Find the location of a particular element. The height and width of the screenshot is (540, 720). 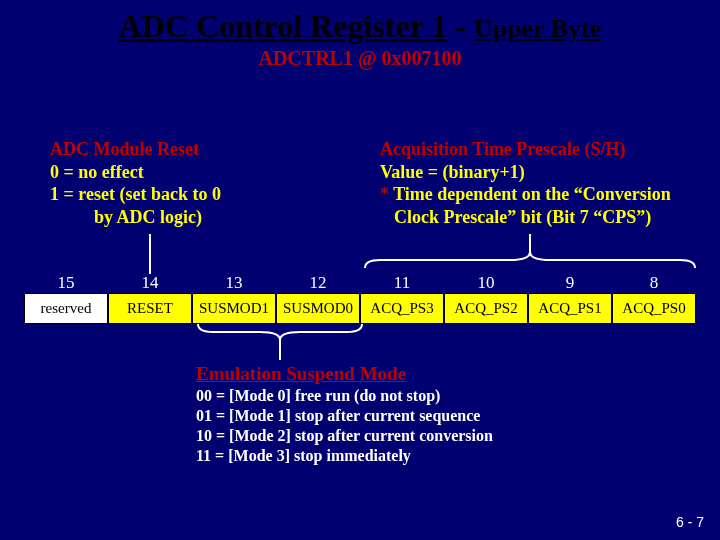

bit-num: 10 is located at coordinates (486, 283).